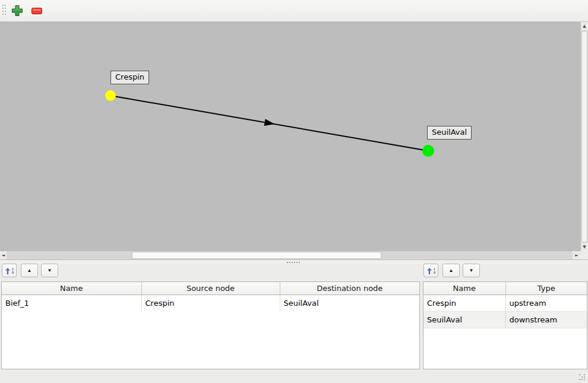 The width and height of the screenshot is (588, 383). Describe the element at coordinates (546, 319) in the screenshot. I see `table-cell: downstream` at that location.